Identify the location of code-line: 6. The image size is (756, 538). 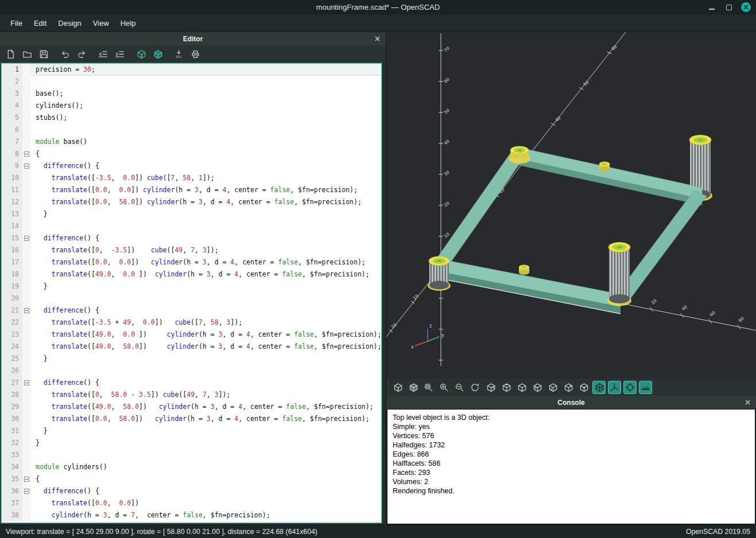
(192, 130).